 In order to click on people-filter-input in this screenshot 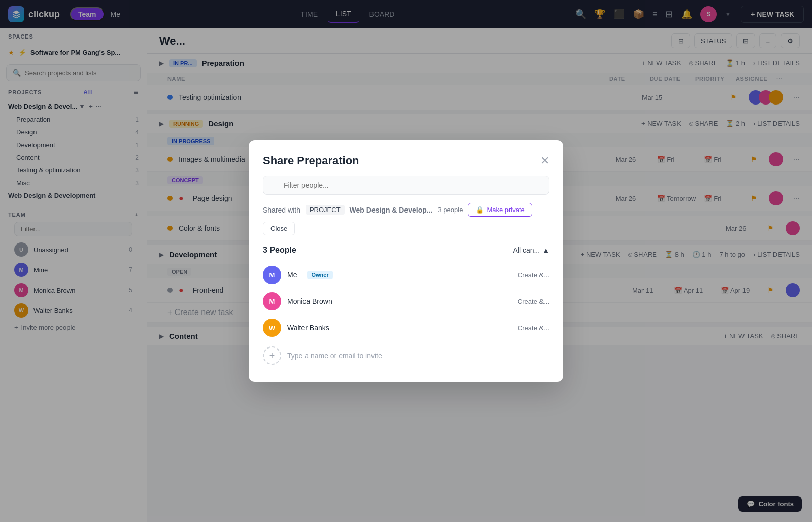, I will do `click(406, 185)`.